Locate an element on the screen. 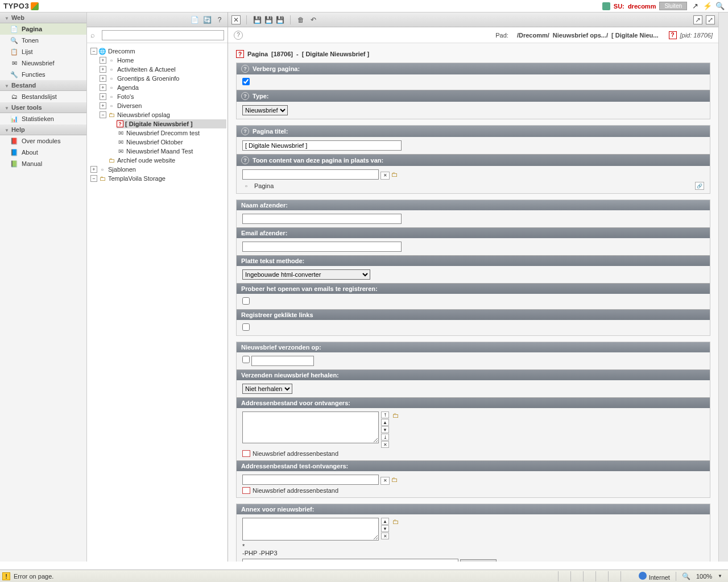 The width and height of the screenshot is (728, 582). scrollbar is located at coordinates (723, 287).